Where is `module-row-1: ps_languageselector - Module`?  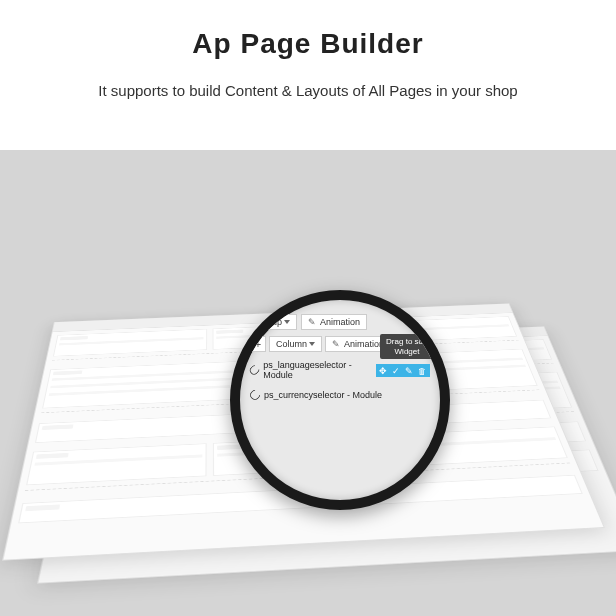 module-row-1: ps_languageselector - Module is located at coordinates (340, 370).